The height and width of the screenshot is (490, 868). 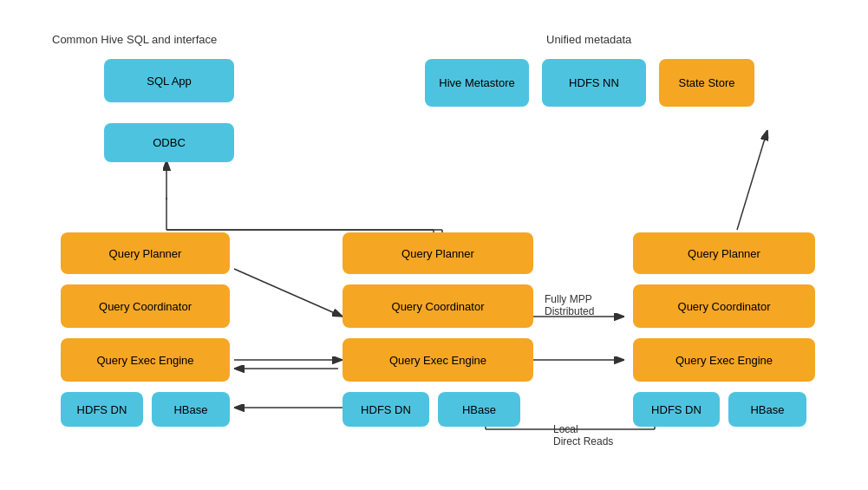 What do you see at coordinates (438, 306) in the screenshot?
I see `center-query-coordinator-box: Query Coordinator` at bounding box center [438, 306].